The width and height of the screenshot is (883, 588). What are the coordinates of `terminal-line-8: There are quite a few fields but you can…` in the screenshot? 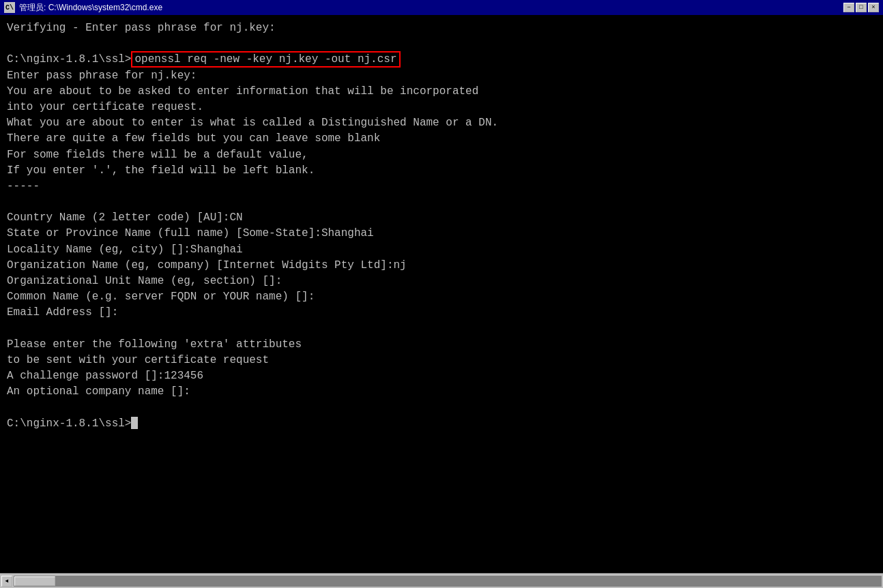 It's located at (442, 139).